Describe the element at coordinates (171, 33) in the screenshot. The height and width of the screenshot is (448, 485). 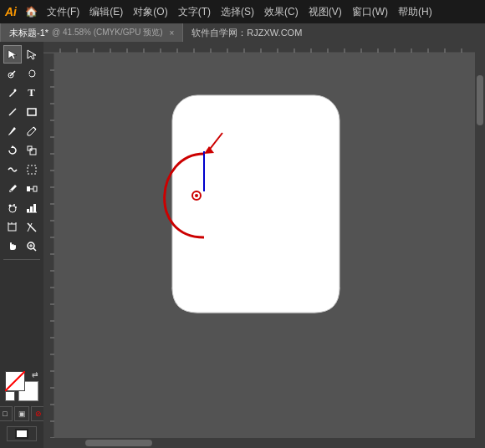
I see `tab-close-button: ×` at that location.